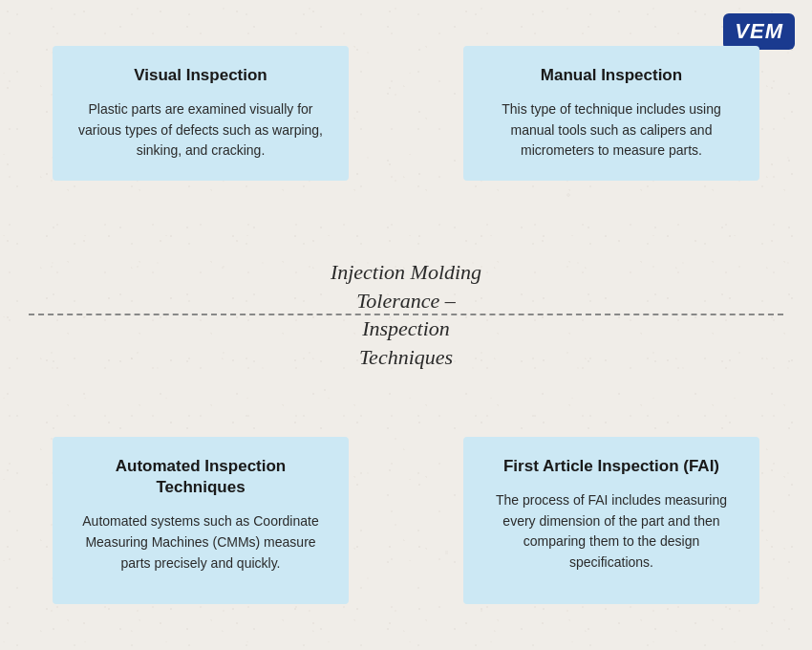 The height and width of the screenshot is (650, 812). I want to click on card-manual-inspection-body: This type of technique includes using ma…, so click(611, 130).